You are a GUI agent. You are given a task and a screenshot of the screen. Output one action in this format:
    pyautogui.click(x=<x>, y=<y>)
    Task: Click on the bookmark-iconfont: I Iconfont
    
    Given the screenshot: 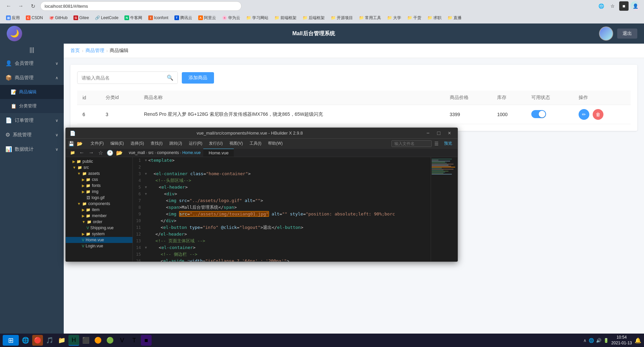 What is the action you would take?
    pyautogui.click(x=158, y=18)
    